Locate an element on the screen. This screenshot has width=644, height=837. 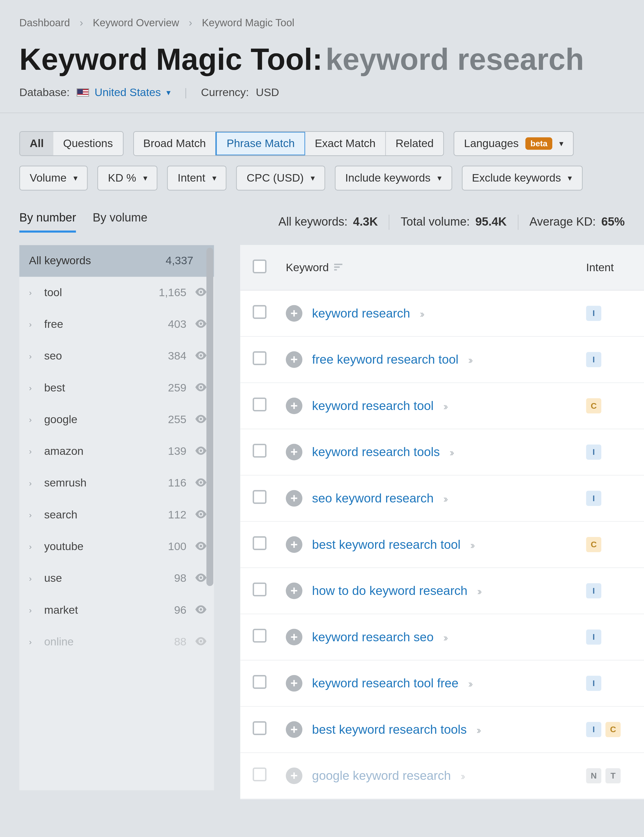
sidebar-group-item: ›seo384 is located at coordinates (117, 356).